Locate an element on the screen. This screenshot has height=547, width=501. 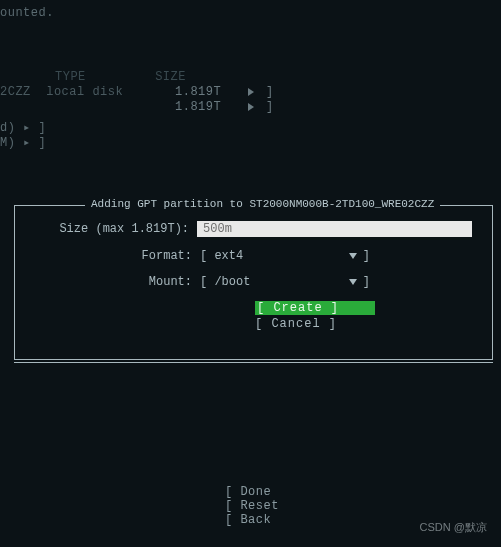
bg-text-size2: 1.819T ] is located at coordinates (224, 107).